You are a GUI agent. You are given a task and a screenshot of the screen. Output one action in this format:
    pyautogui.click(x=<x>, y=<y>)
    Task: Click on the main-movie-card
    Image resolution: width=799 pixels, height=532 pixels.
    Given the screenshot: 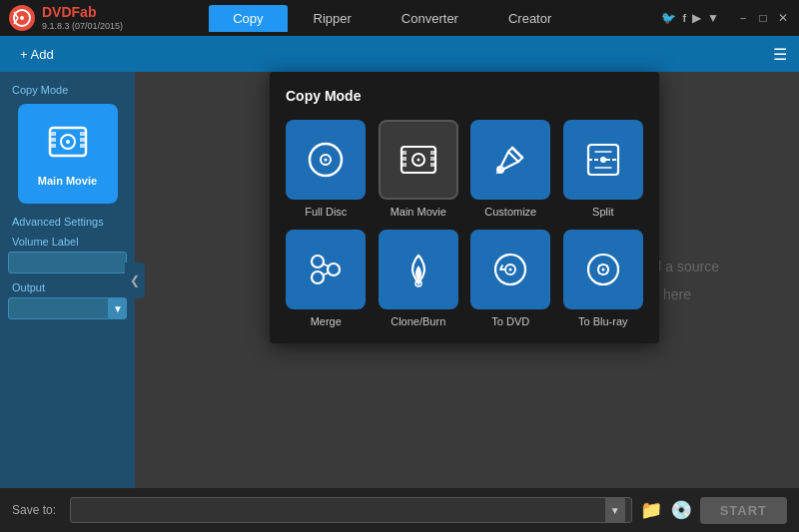 What is the action you would take?
    pyautogui.click(x=418, y=160)
    